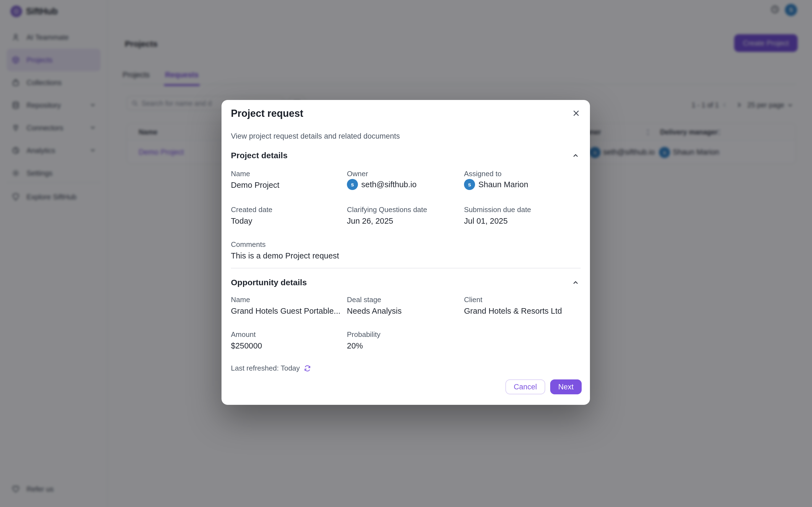  What do you see at coordinates (406, 268) in the screenshot?
I see `section-divider` at bounding box center [406, 268].